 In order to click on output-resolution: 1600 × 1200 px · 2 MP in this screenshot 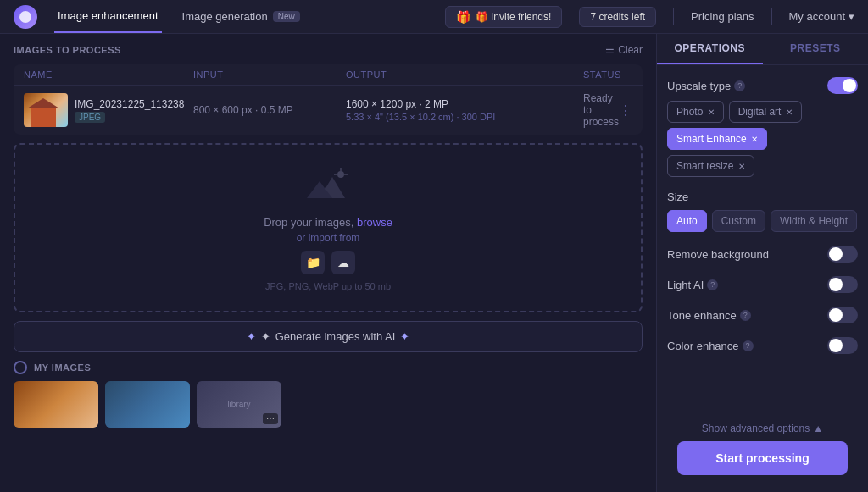, I will do `click(465, 104)`.